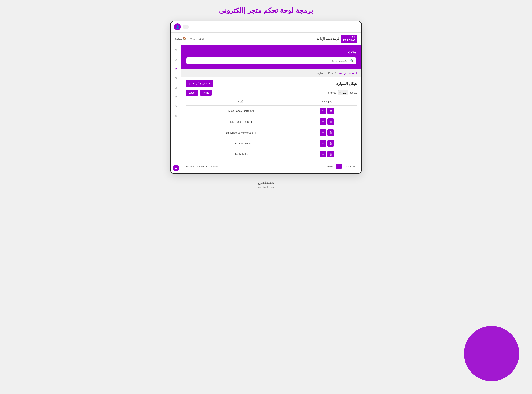 This screenshot has height=394, width=532. I want to click on previous-button: Previous, so click(350, 166).